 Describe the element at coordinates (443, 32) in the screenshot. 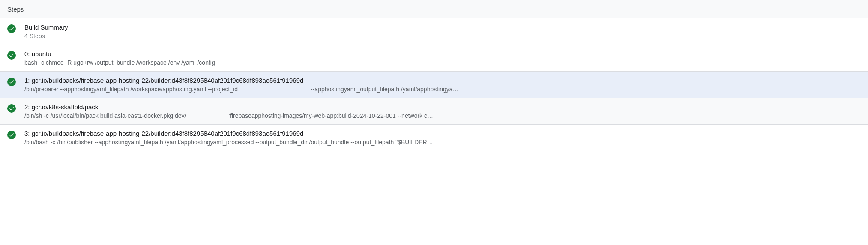

I see `step-content: Build Summary 4 Steps` at that location.